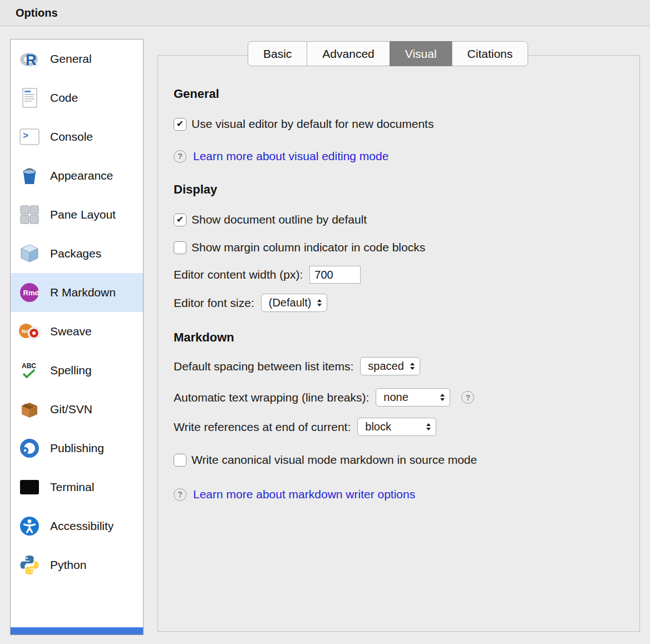 The height and width of the screenshot is (644, 650). Describe the element at coordinates (279, 220) in the screenshot. I see `show-outline-label: Show document outline by default` at that location.